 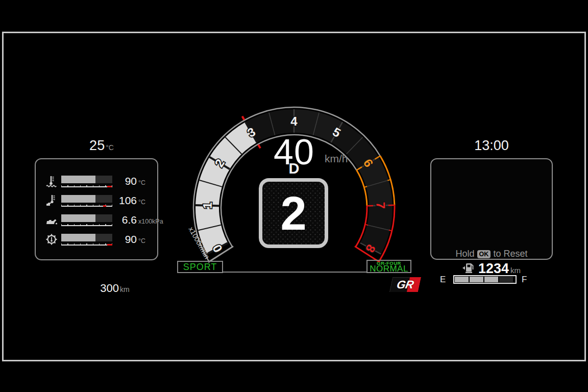 I want to click on oil-pressure-value: 6.6, so click(x=125, y=220).